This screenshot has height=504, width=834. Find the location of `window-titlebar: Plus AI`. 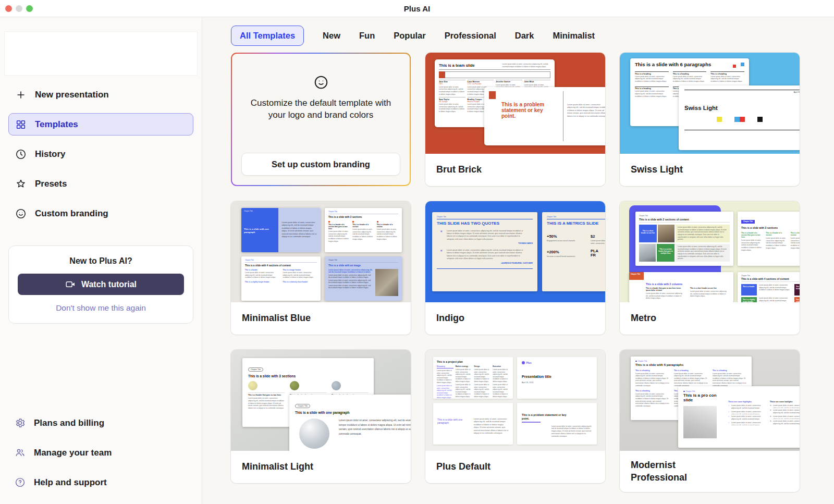

window-titlebar: Plus AI is located at coordinates (417, 8).